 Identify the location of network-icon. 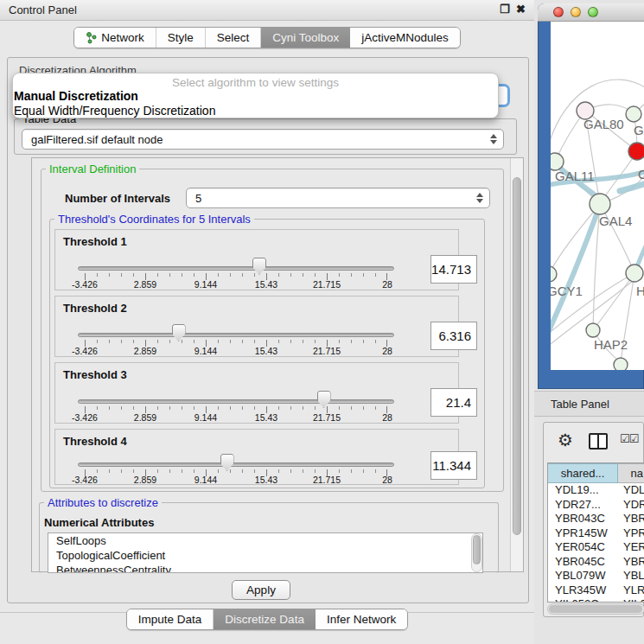
(92, 38).